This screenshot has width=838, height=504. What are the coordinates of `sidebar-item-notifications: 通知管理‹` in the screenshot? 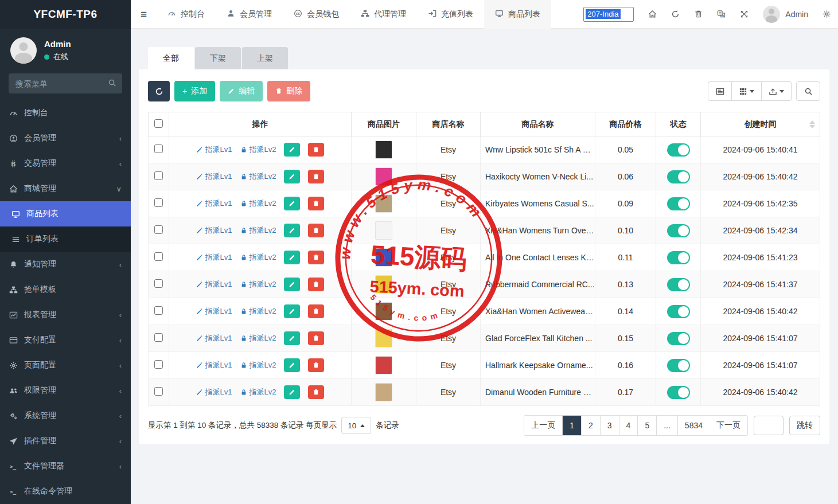 It's located at (65, 264).